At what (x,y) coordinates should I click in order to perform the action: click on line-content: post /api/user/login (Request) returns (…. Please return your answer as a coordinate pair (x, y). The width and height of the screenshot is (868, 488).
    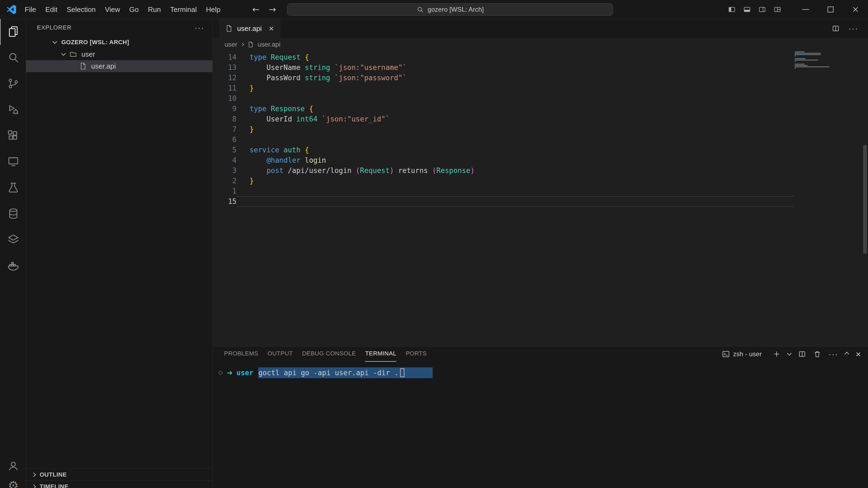
    Looking at the image, I should click on (516, 170).